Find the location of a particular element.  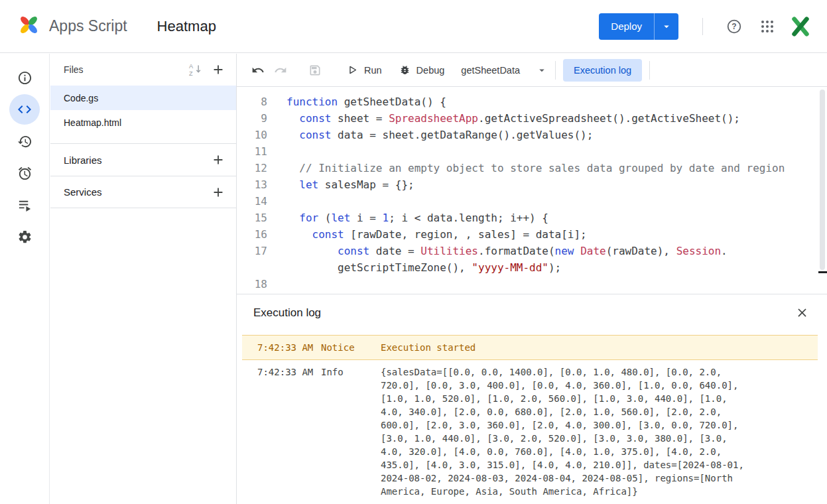

sidebar-item-settings is located at coordinates (25, 237).